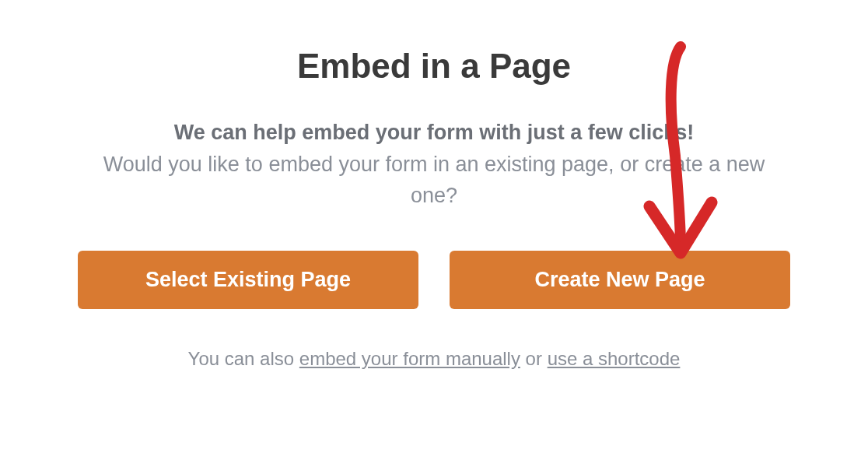 This screenshot has height=450, width=868. What do you see at coordinates (620, 280) in the screenshot?
I see `create-new-page-button: Create New Page` at bounding box center [620, 280].